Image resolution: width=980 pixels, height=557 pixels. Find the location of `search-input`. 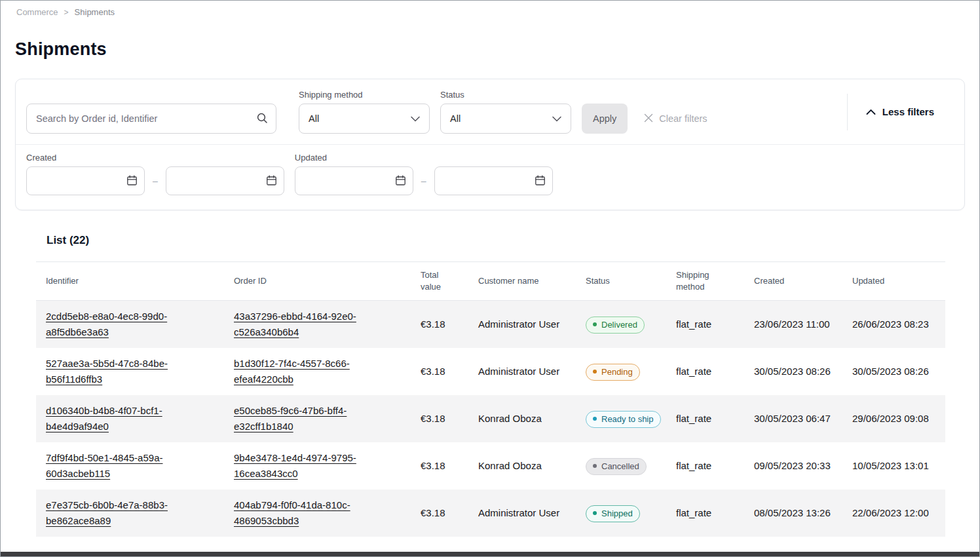

search-input is located at coordinates (151, 119).